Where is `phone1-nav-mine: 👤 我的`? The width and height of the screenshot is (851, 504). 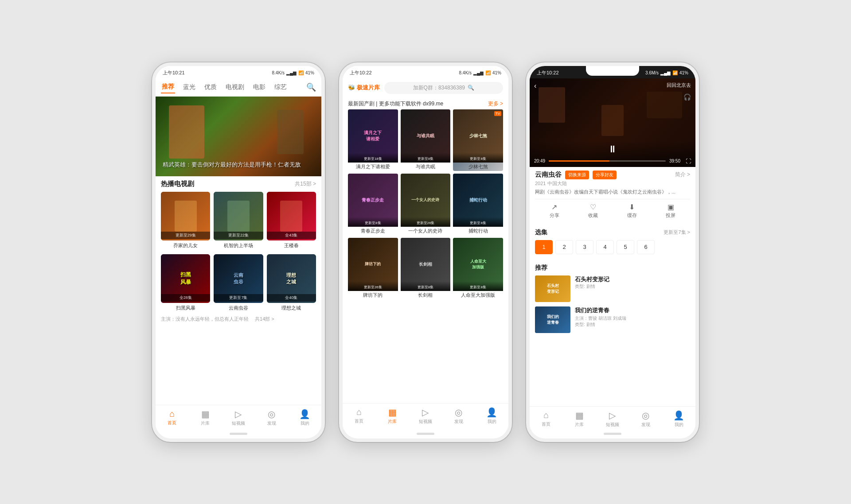 phone1-nav-mine: 👤 我的 is located at coordinates (305, 418).